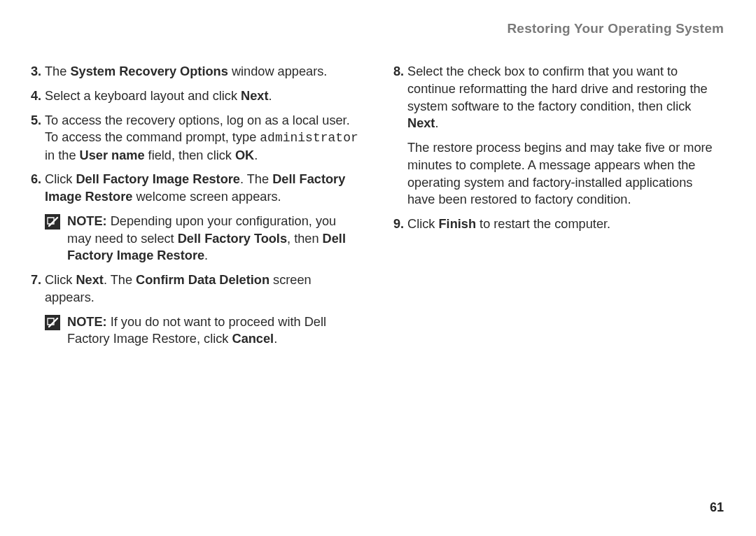 The width and height of the screenshot is (756, 536). I want to click on step-number: 5., so click(37, 120).